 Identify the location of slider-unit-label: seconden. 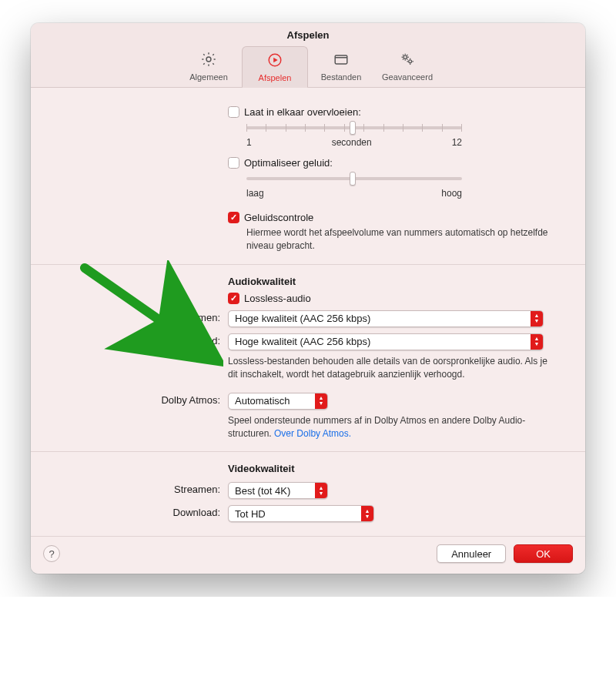
(352, 142).